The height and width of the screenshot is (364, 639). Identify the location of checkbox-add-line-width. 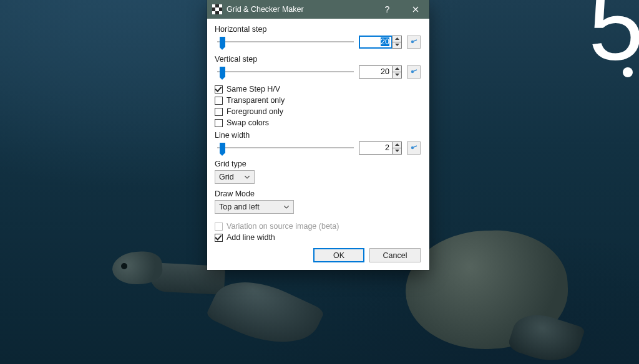
(218, 238).